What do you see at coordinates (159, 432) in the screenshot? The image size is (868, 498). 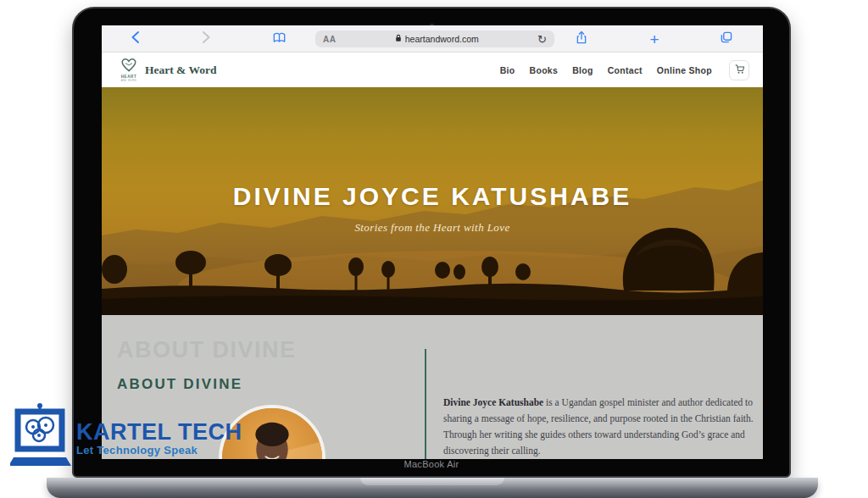 I see `kartel-title: KARTEL TECH` at bounding box center [159, 432].